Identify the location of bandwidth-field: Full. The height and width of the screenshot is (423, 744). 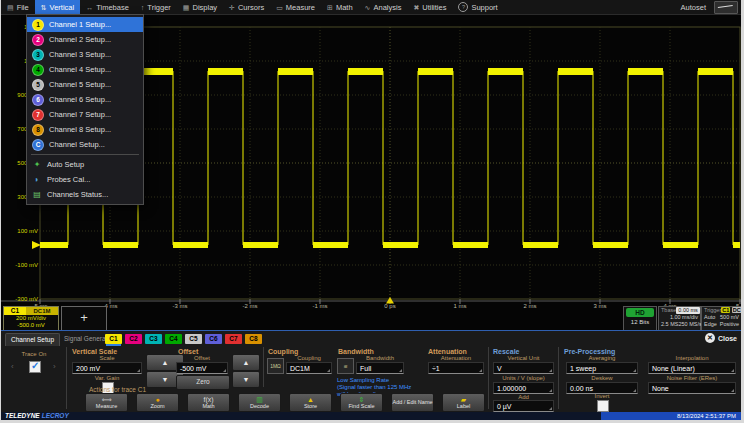
(380, 368).